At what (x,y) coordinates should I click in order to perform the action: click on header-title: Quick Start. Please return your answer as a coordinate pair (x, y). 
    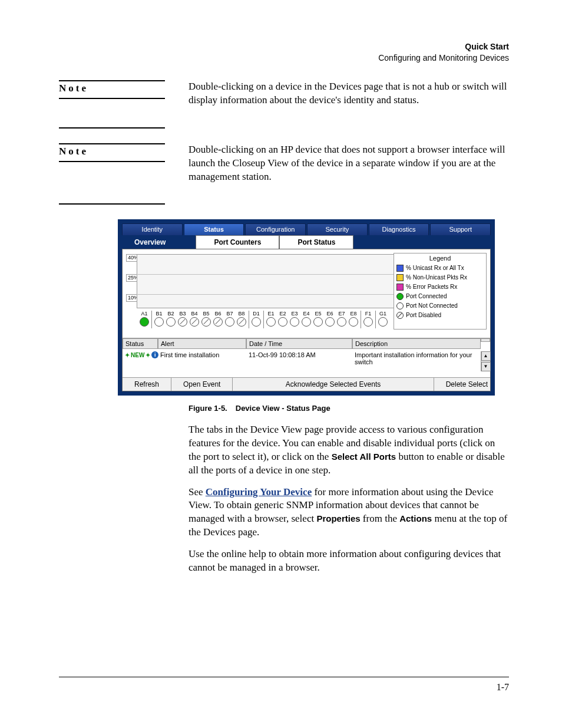
    Looking at the image, I should click on (284, 47).